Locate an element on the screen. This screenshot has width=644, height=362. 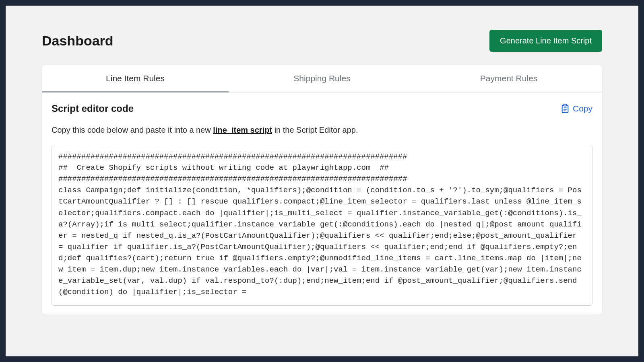
section-header: Script editor code Copy is located at coordinates (322, 109).